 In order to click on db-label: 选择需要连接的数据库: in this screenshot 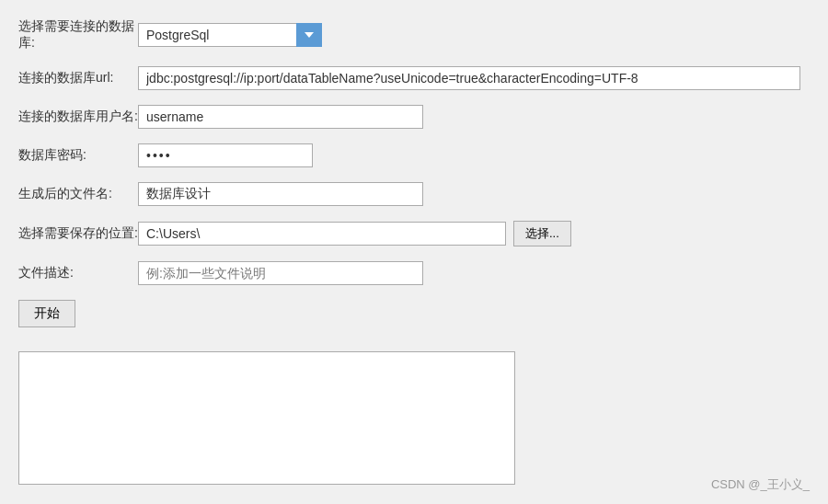, I will do `click(78, 35)`.